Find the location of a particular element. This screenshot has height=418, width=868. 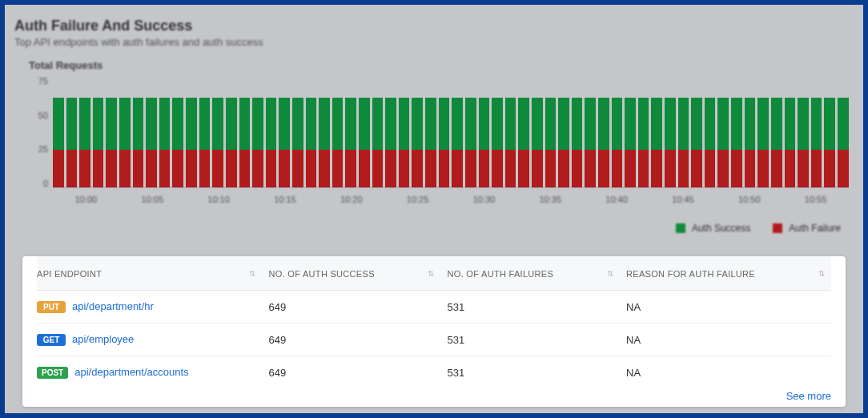

table-row: GETapi/employee649531NA is located at coordinates (434, 340).